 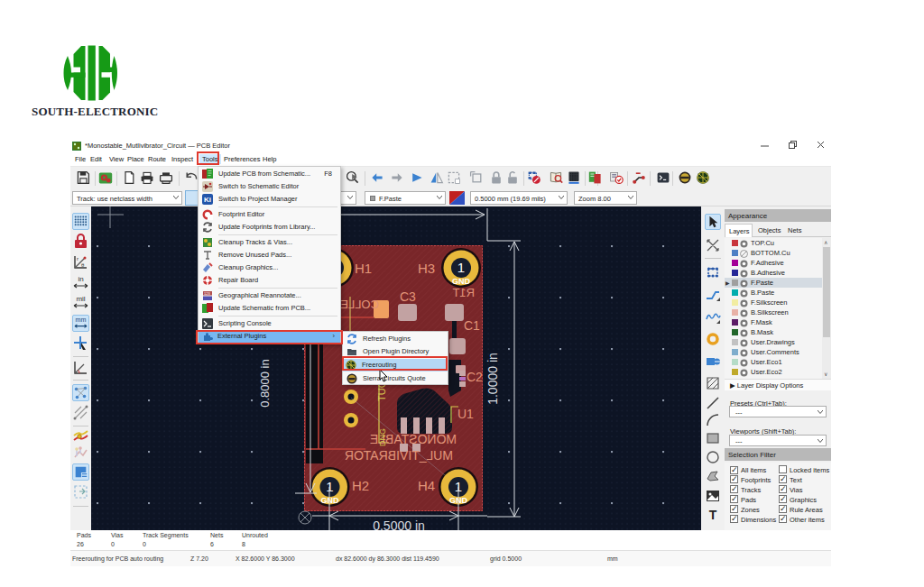 I want to click on svg-text: H4, so click(x=426, y=485).